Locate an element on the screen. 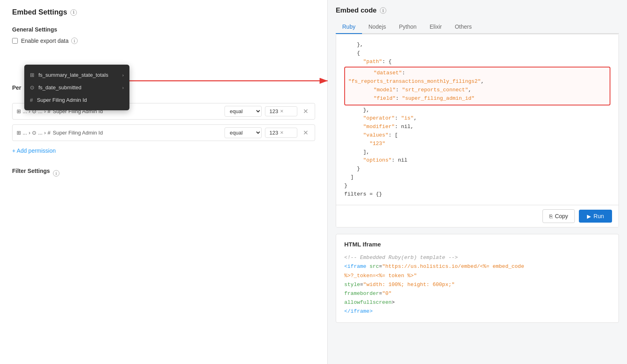 The height and width of the screenshot is (364, 627). dropdown-item-2: ⊙ fs_date_submitted › is located at coordinates (77, 87).